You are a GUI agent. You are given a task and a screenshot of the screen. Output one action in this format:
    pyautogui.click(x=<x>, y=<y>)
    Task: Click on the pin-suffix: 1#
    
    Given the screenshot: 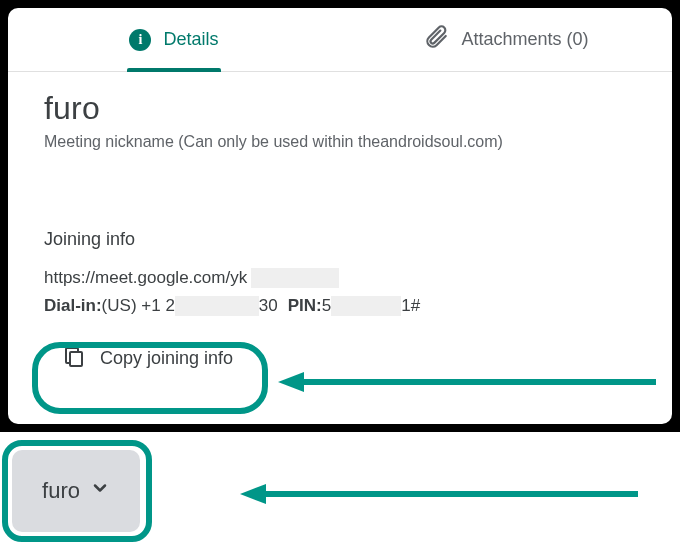 What is the action you would take?
    pyautogui.click(x=410, y=306)
    